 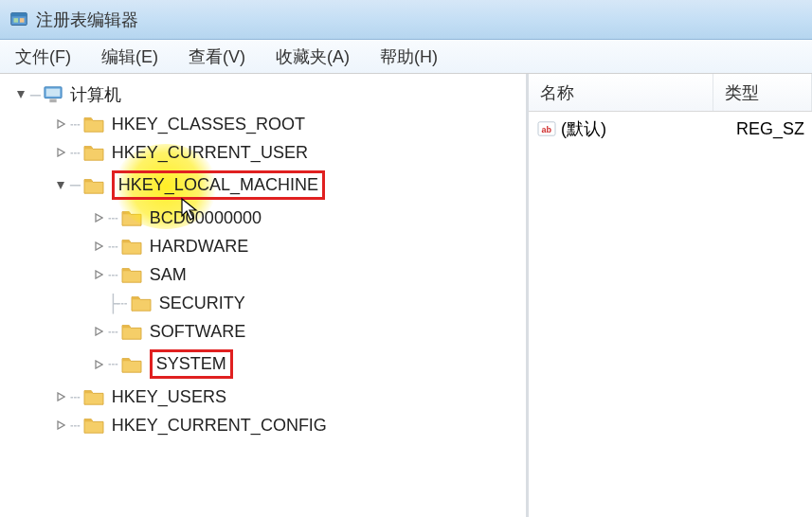 I want to click on tree-label: HKEY_CLASSES_ROOT, so click(x=208, y=125).